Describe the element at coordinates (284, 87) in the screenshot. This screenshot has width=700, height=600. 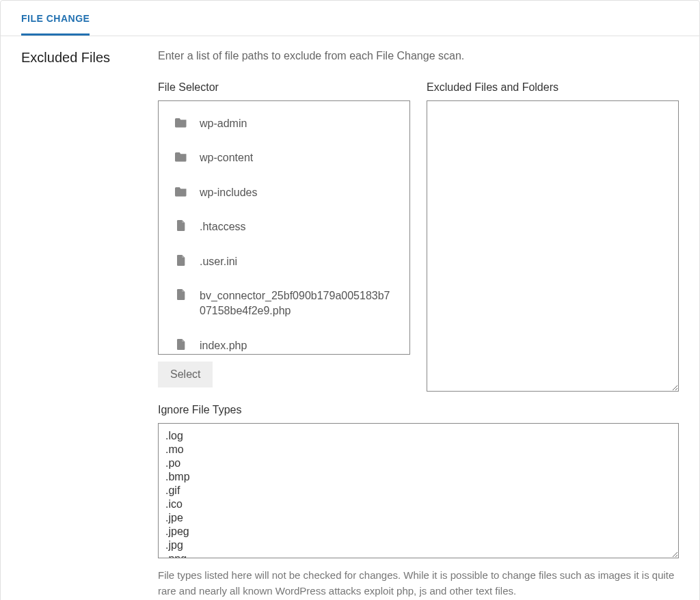
I see `file-selector-label: File Selector` at that location.